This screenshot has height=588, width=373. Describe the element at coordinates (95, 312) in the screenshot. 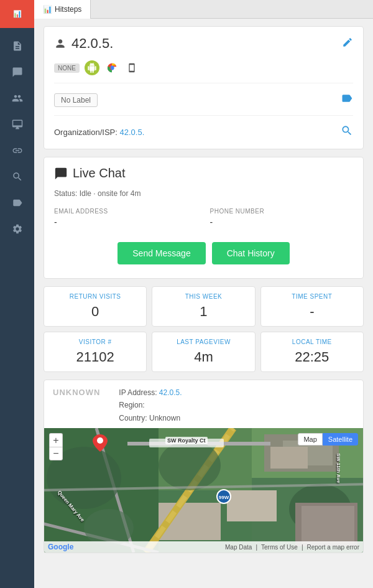

I see `return-visits-value: 0` at that location.